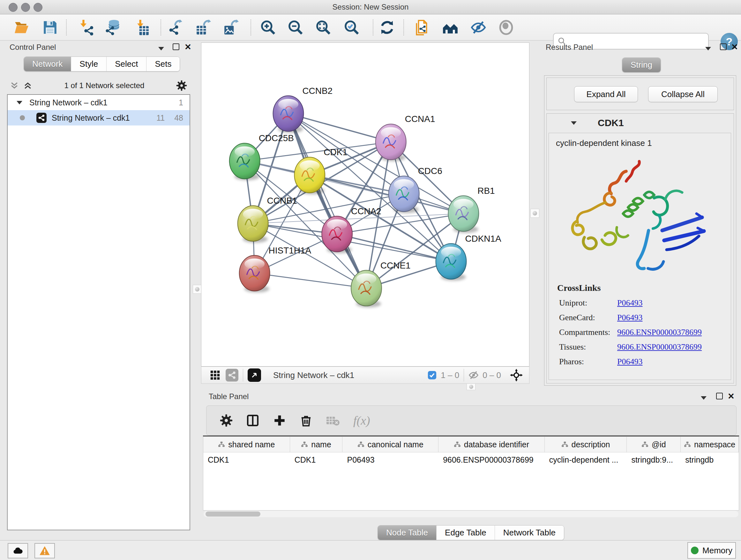 The image size is (741, 560). I want to click on column-header-canonical-name: canonical name, so click(391, 444).